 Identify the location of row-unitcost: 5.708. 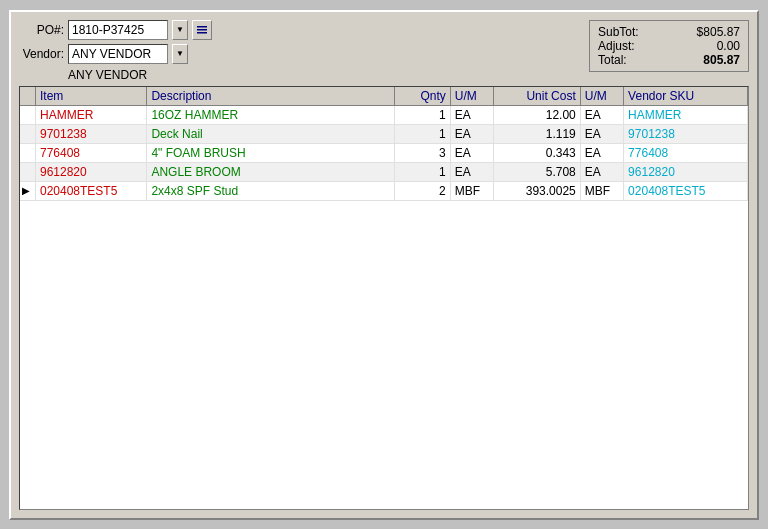
(538, 172).